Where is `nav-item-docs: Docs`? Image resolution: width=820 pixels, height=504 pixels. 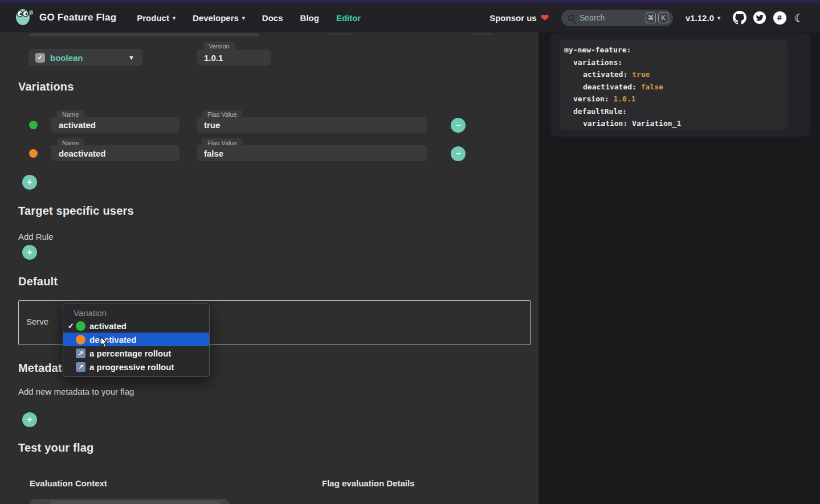 nav-item-docs: Docs is located at coordinates (272, 18).